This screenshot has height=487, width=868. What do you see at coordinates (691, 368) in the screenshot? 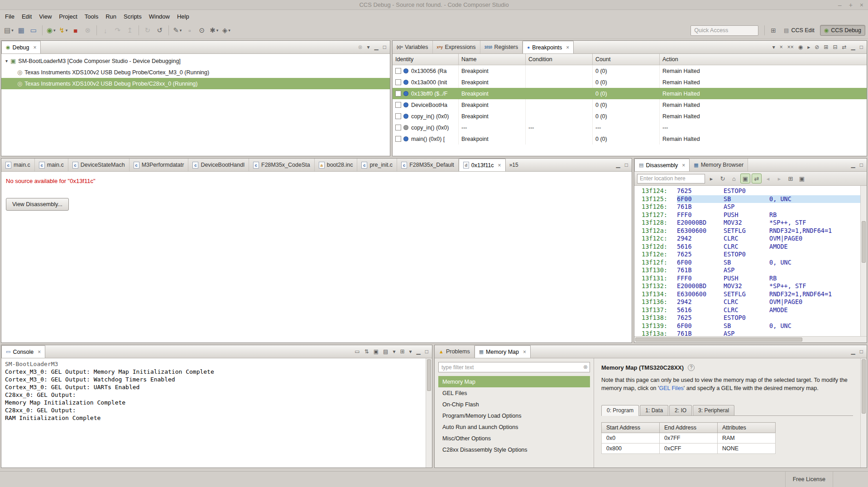
I see `help-icon: ?` at bounding box center [691, 368].